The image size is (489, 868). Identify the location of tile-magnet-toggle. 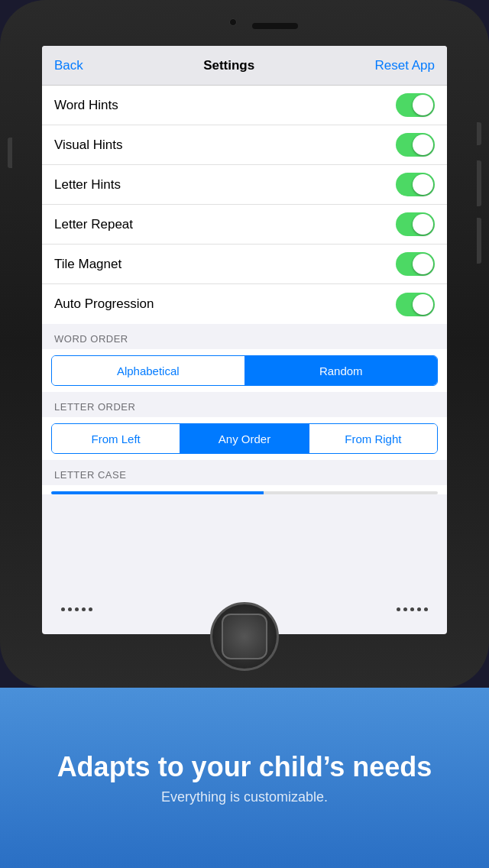
(416, 264).